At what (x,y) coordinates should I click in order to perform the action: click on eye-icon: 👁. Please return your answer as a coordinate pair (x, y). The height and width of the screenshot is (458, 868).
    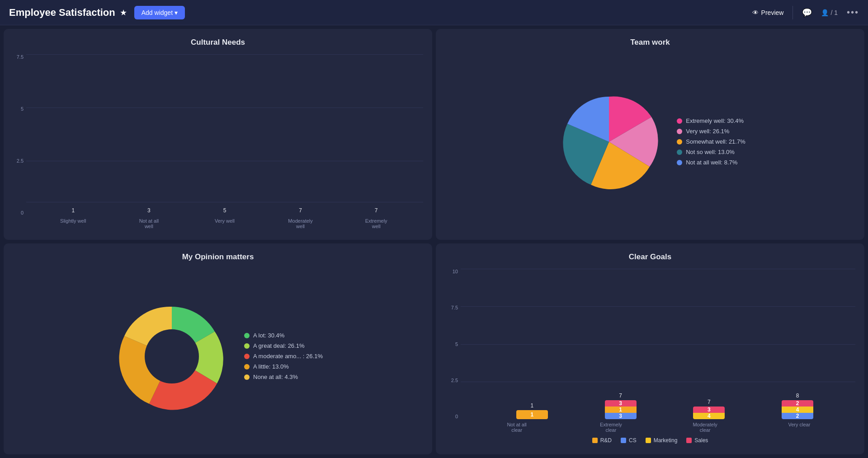
    Looking at the image, I should click on (755, 13).